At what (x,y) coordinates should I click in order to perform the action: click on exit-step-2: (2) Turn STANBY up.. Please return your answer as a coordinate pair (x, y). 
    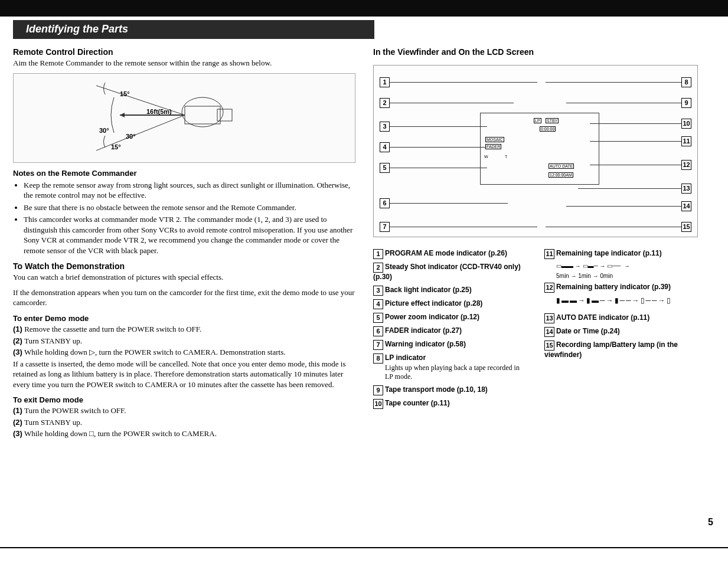
    Looking at the image, I should click on (184, 423).